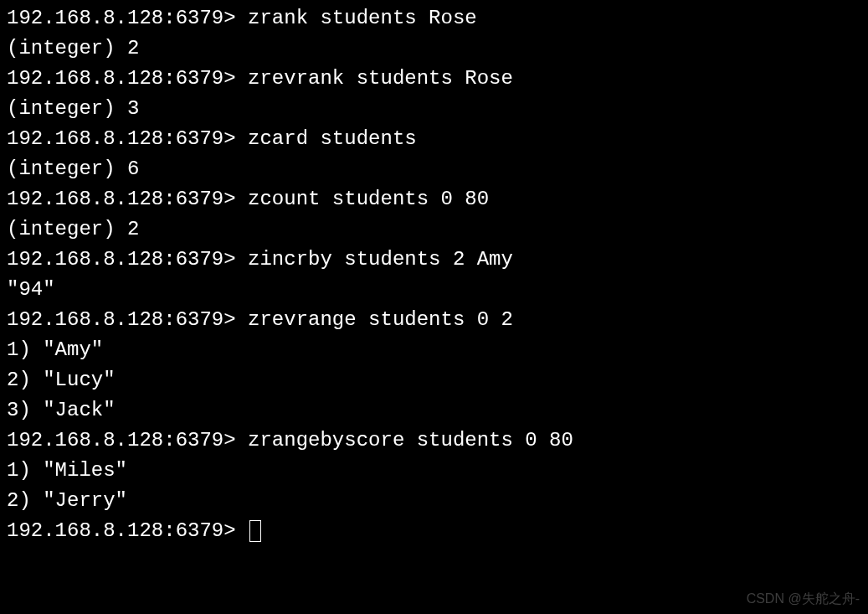 This screenshot has width=868, height=614. Describe the element at coordinates (380, 260) in the screenshot. I see `command-text: zincrby students 2 Amy` at that location.